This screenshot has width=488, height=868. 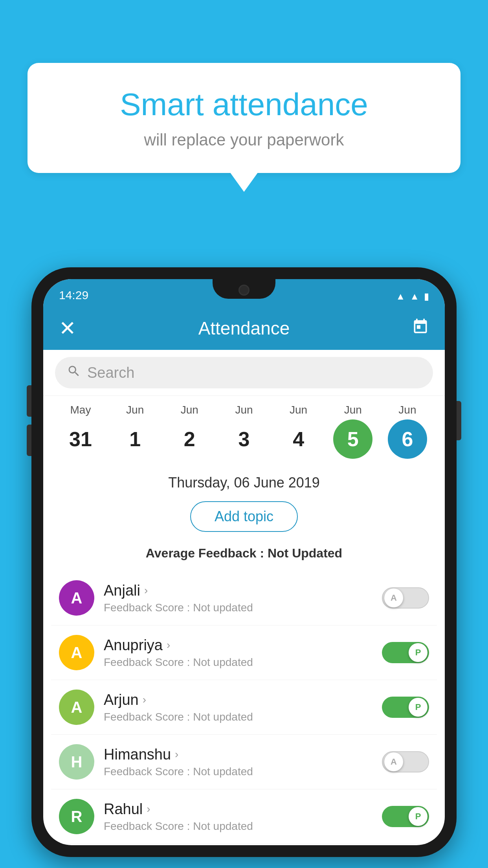 What do you see at coordinates (244, 328) in the screenshot?
I see `app-bar: ✕ Attendance` at bounding box center [244, 328].